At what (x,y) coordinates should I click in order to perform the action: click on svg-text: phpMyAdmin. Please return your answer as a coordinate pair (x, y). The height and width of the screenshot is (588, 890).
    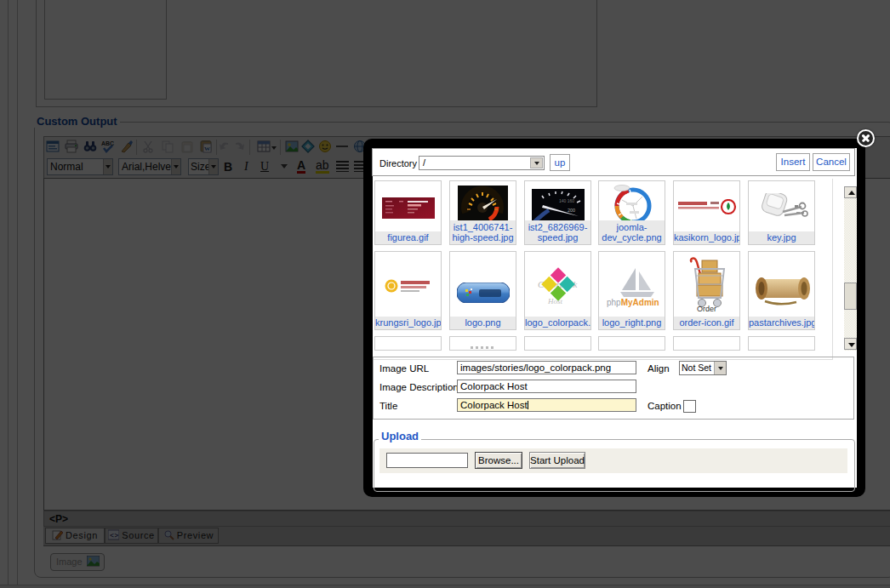
    Looking at the image, I should click on (633, 303).